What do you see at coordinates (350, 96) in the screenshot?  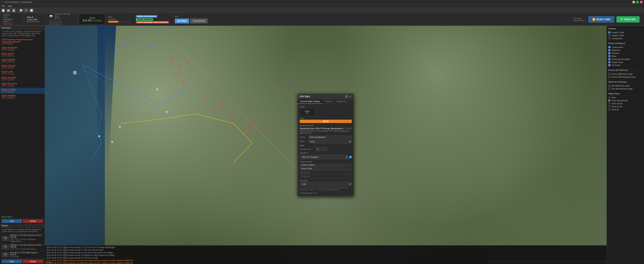 I see `dialog-close-btn: ✕` at bounding box center [350, 96].